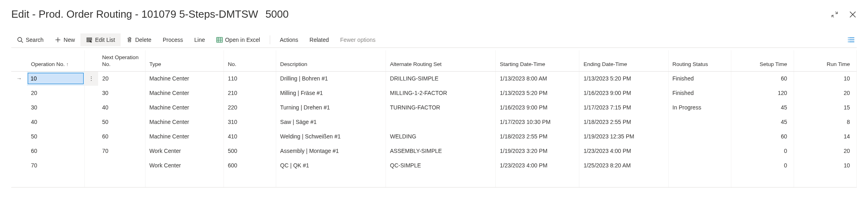 The height and width of the screenshot is (202, 868). What do you see at coordinates (434, 93) in the screenshot?
I see `table-row: 2030Machine Center210Milling | Fräse #1M…` at bounding box center [434, 93].